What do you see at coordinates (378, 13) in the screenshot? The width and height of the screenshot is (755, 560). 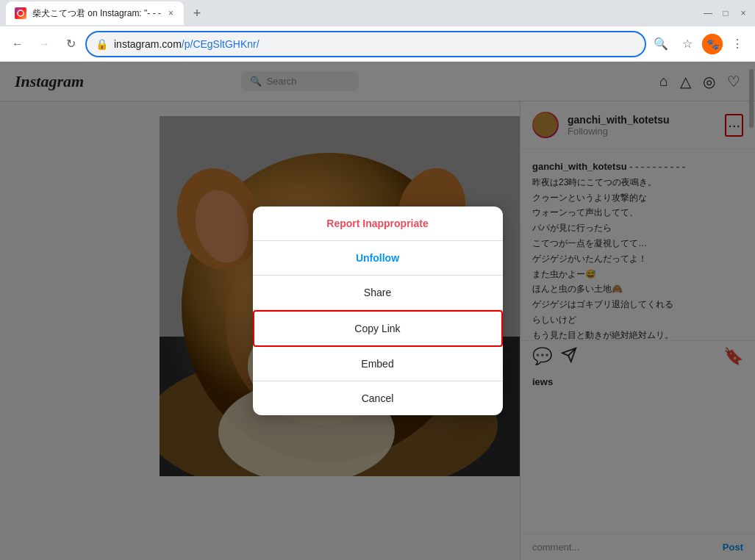 I see `title-bar: 柴犬こてつ君 on Instagram: "- - - × + — □ ×` at bounding box center [378, 13].